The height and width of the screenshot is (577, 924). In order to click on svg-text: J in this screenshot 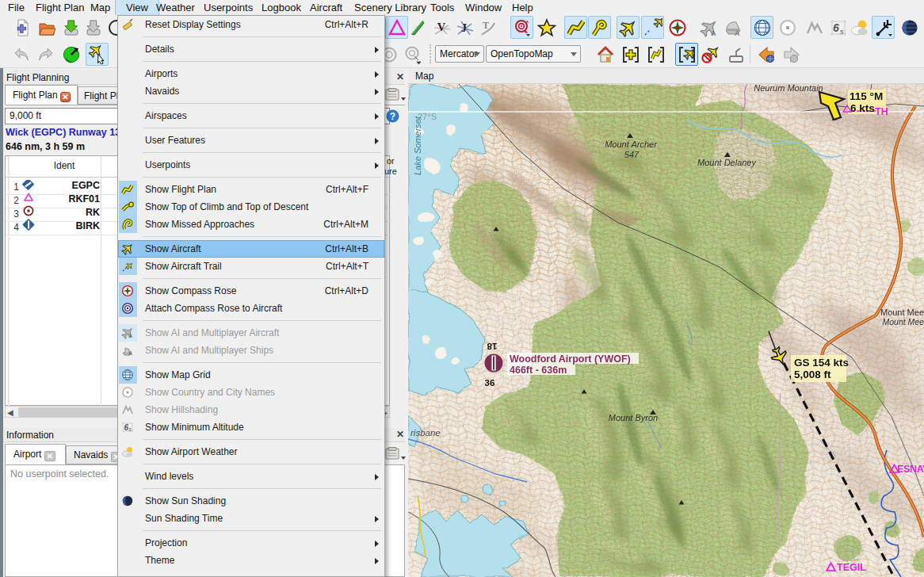, I will do `click(464, 29)`.